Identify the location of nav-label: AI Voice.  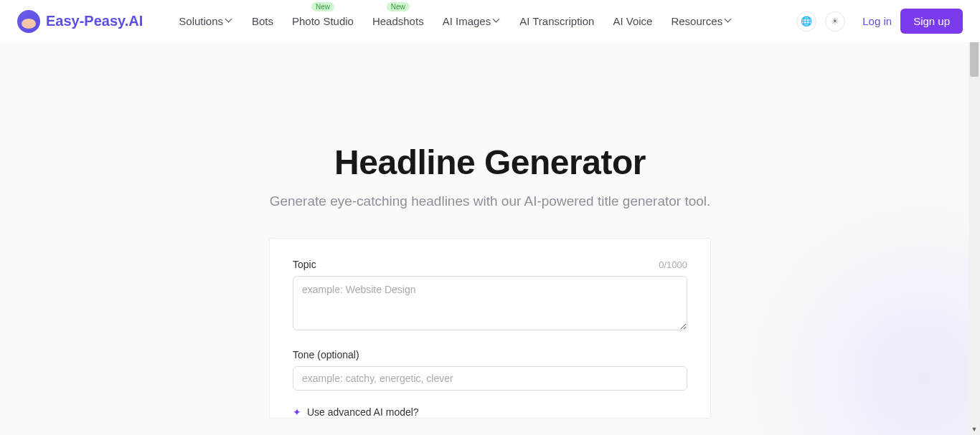
(633, 21).